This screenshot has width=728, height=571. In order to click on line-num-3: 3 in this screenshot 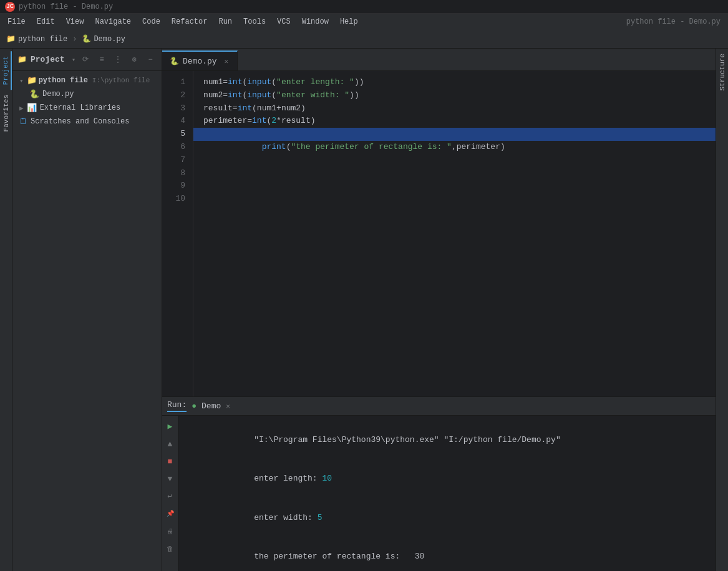, I will do `click(173, 108)`.